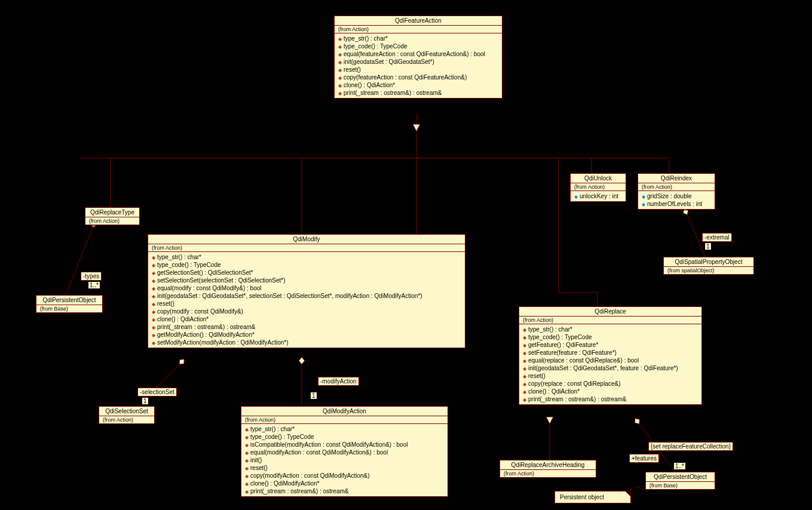 The image size is (812, 510). I want to click on label-features-mult: 1..*, so click(680, 466).